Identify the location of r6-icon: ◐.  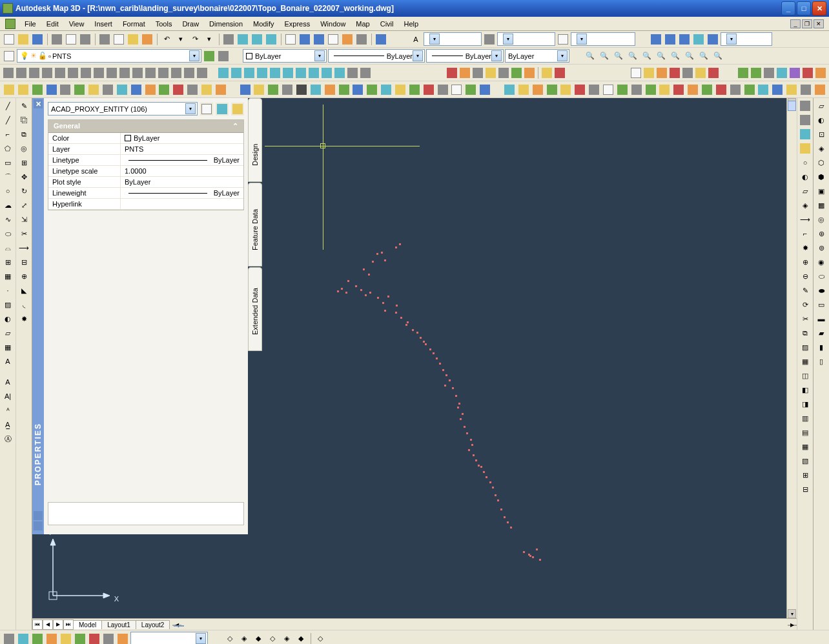
(805, 177).